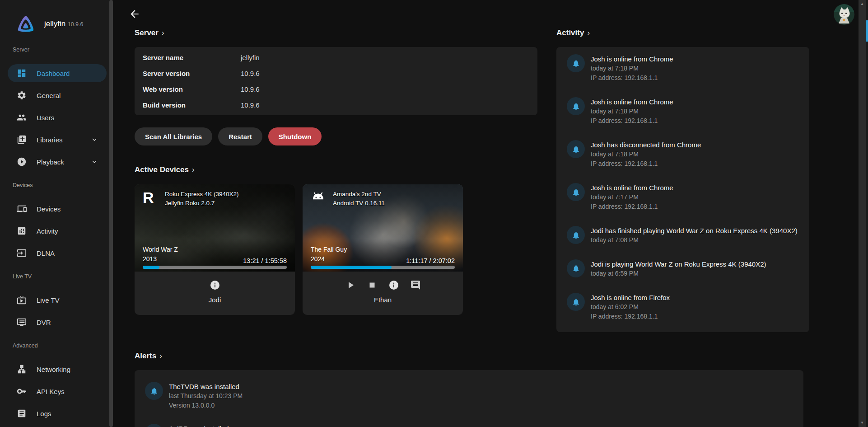 This screenshot has width=868, height=427. I want to click on roku-icon: R, so click(151, 197).